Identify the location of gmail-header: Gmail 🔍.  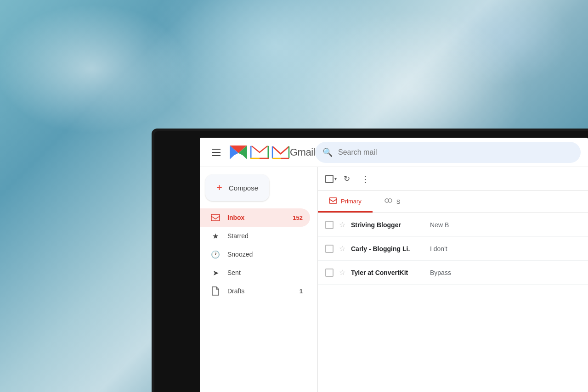
(394, 152).